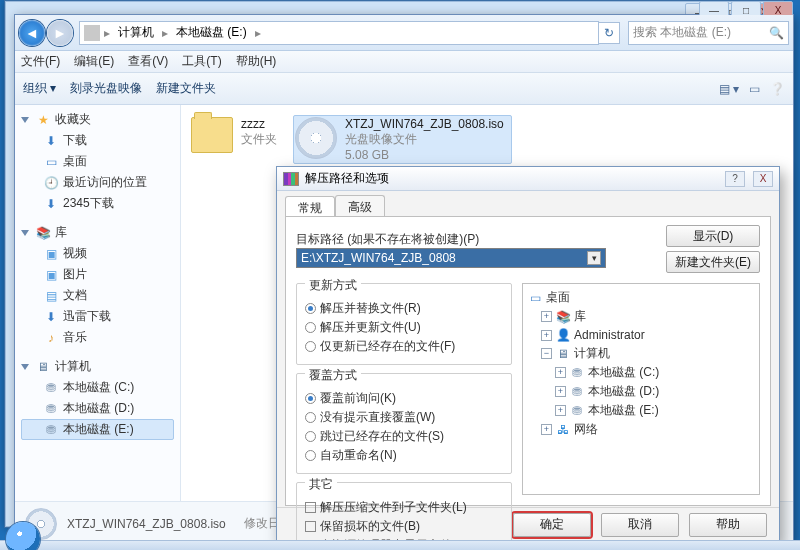  I want to click on search-input: 搜索 本地磁盘 (E:) 🔍, so click(708, 33).